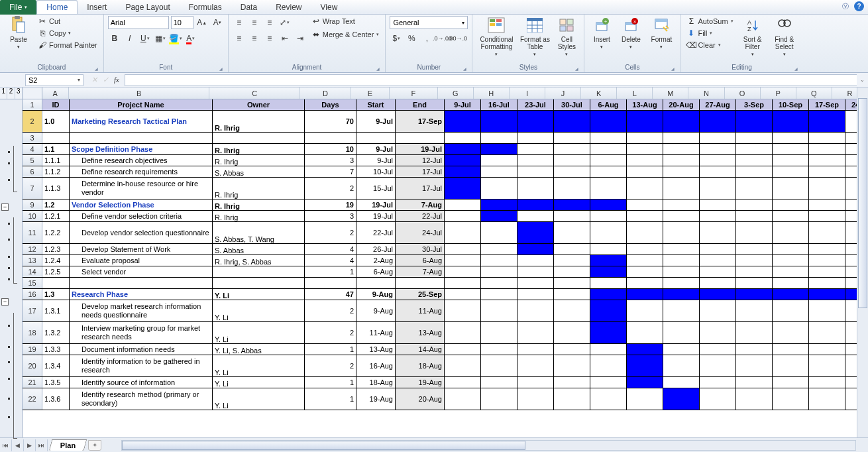 This screenshot has width=868, height=452. Describe the element at coordinates (411, 38) in the screenshot. I see `percent-format-button: %` at that location.